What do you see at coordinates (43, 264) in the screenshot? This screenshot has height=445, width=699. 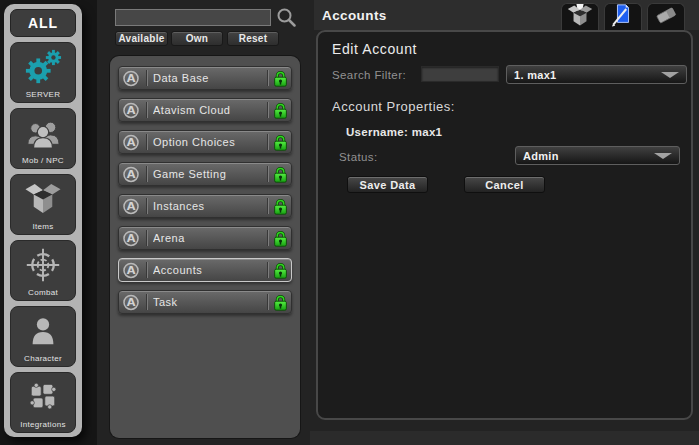 I see `target-icon` at bounding box center [43, 264].